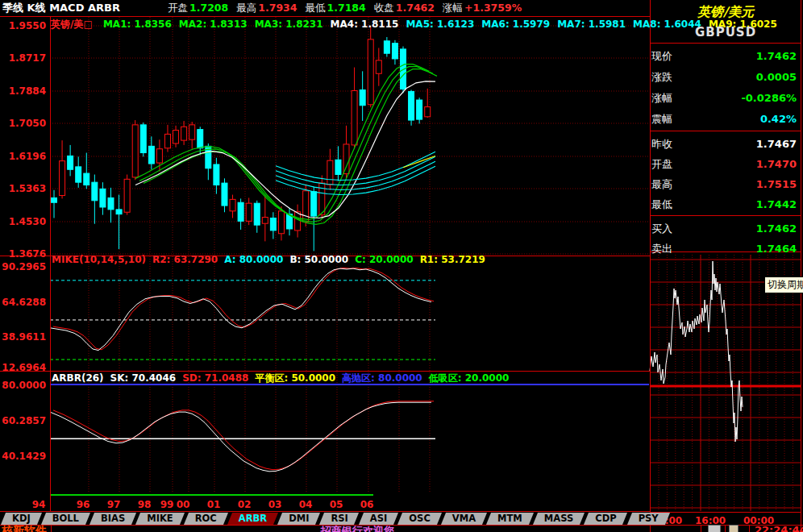 The height and width of the screenshot is (532, 803). Describe the element at coordinates (168, 505) in the screenshot. I see `axis-tick-label: 99` at that location.